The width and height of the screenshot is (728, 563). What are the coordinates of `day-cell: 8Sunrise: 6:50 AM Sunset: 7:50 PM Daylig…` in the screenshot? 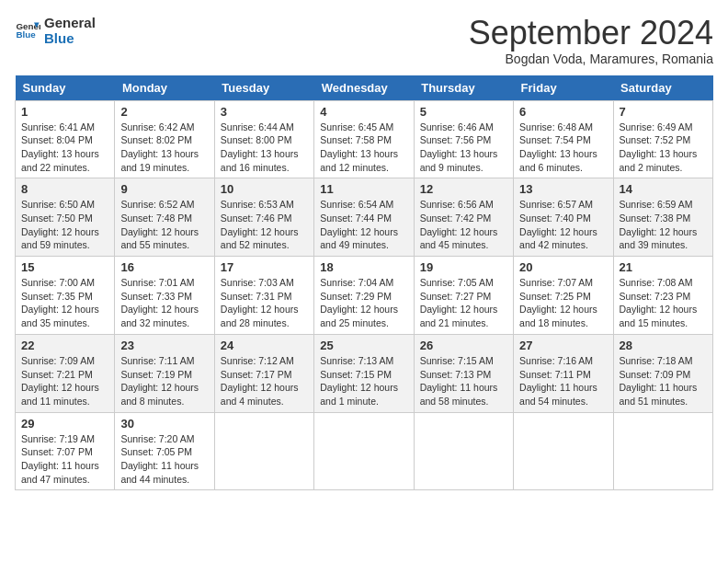 It's located at (65, 217).